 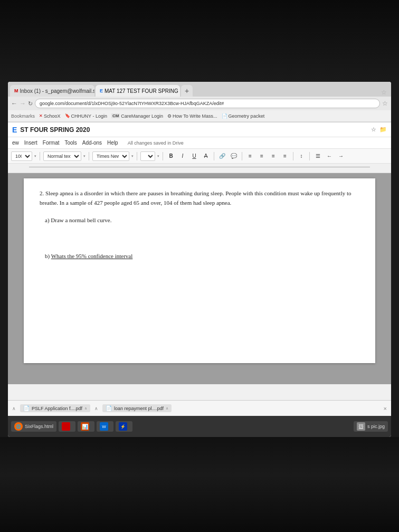 I want to click on download-label-loan: loan repayment pl....pdf, so click(x=139, y=408).